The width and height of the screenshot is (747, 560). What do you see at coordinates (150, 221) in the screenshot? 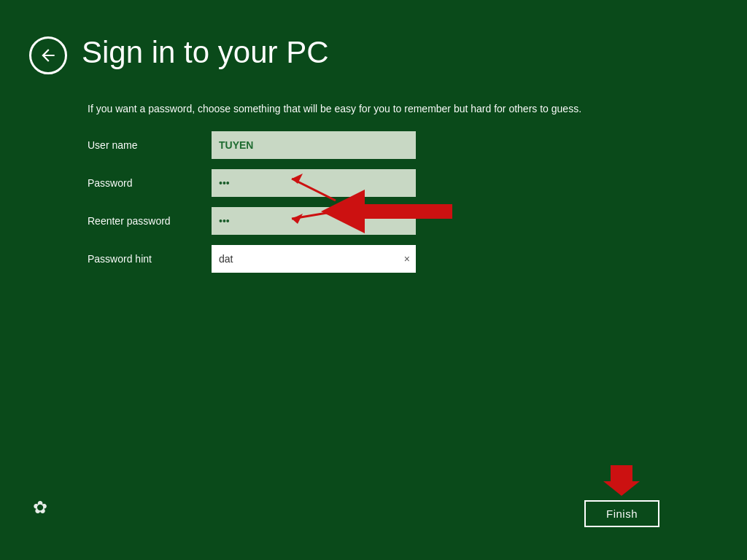
I see `reenter-label: Reenter password` at bounding box center [150, 221].